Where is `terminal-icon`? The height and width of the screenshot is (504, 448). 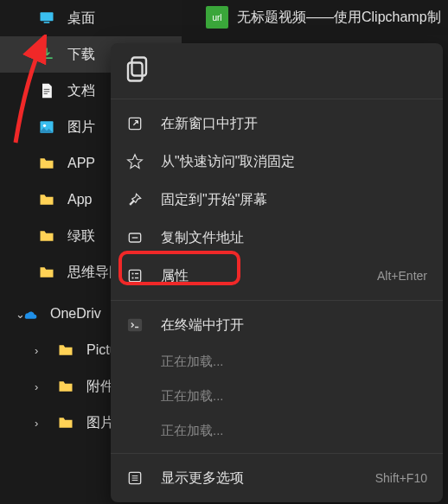 terminal-icon is located at coordinates (135, 325).